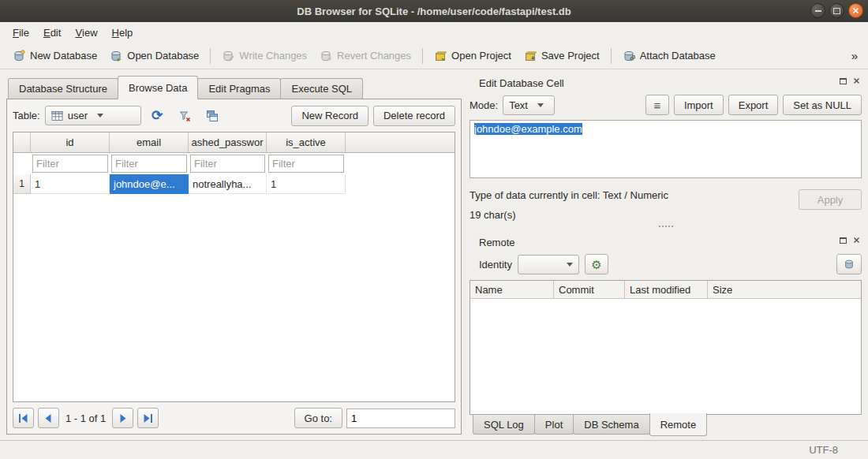  Describe the element at coordinates (817, 11) in the screenshot. I see `minimize-button` at that location.